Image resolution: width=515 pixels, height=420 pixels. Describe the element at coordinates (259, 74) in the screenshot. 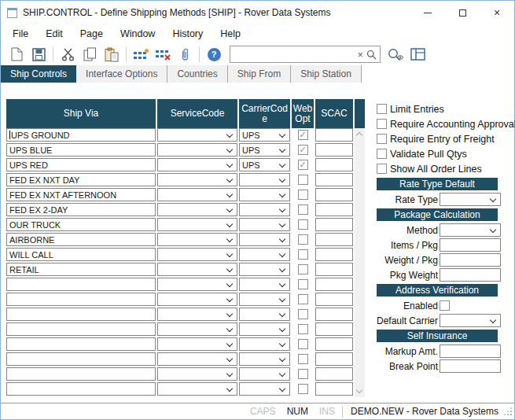

I see `tab-ship-from: Ship From` at that location.